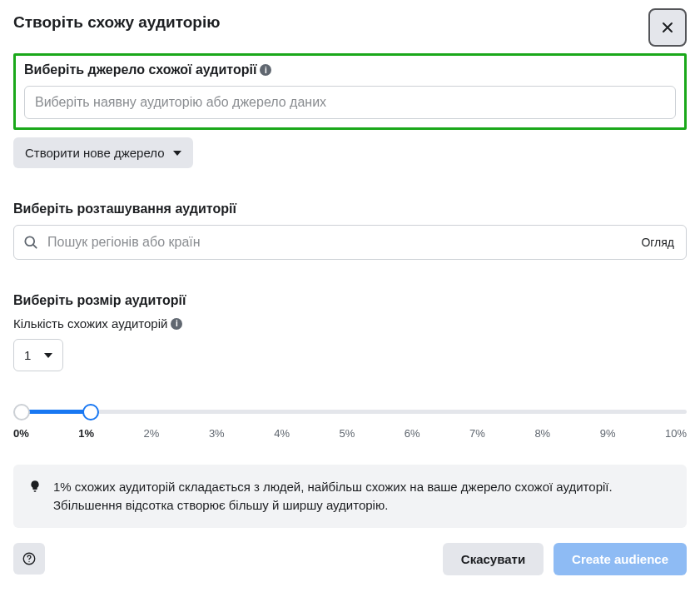 The width and height of the screenshot is (700, 597). I want to click on size-label: Виберіть розмір аудиторії, so click(350, 301).